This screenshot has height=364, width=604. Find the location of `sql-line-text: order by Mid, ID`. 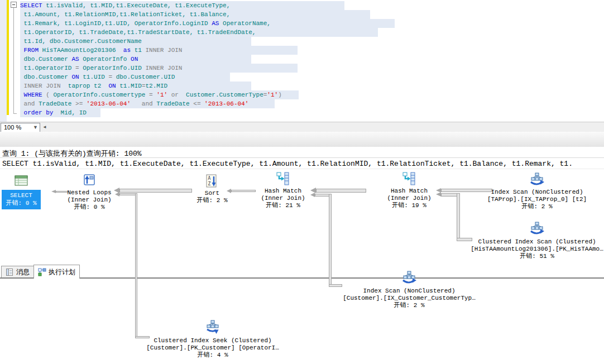

sql-line-text: order by Mid, ID is located at coordinates (54, 113).